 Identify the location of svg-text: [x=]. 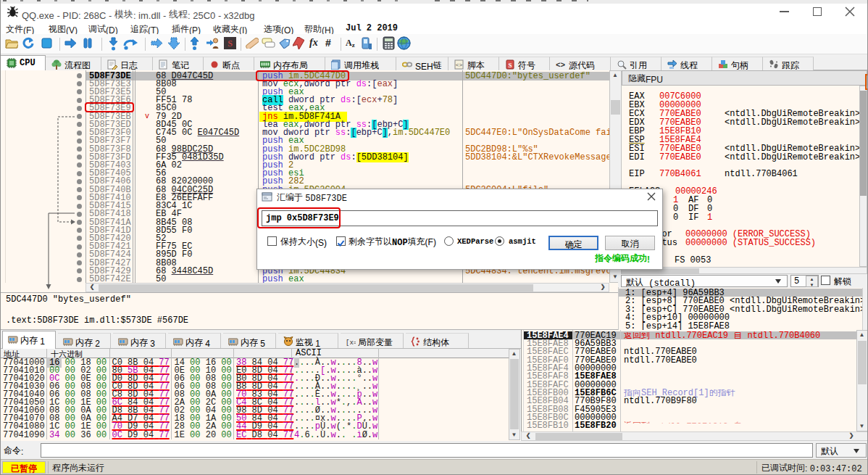
(351, 343).